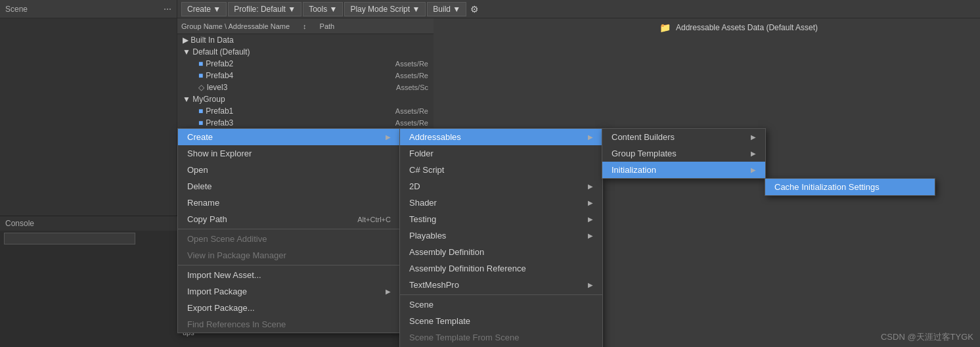 This screenshot has width=980, height=347. What do you see at coordinates (590, 220) in the screenshot?
I see `ctx2-testing-arrow: ▶` at bounding box center [590, 220].